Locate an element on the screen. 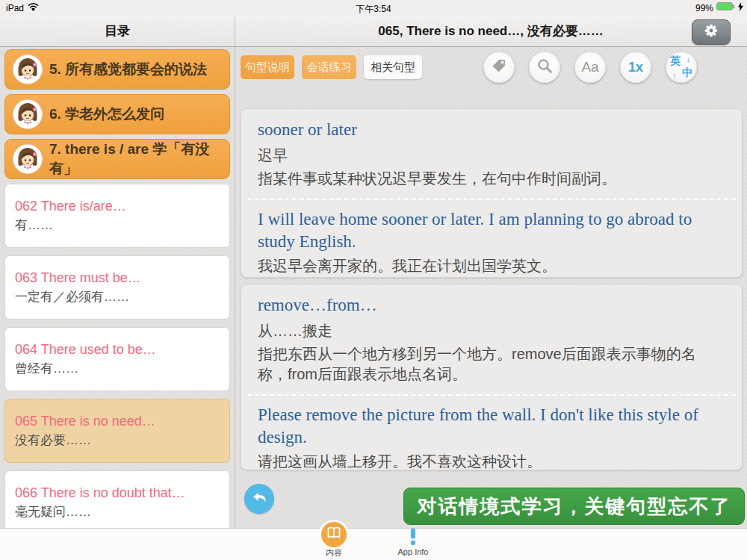 The width and height of the screenshot is (747, 560). translate-en-label: 英 is located at coordinates (675, 61).